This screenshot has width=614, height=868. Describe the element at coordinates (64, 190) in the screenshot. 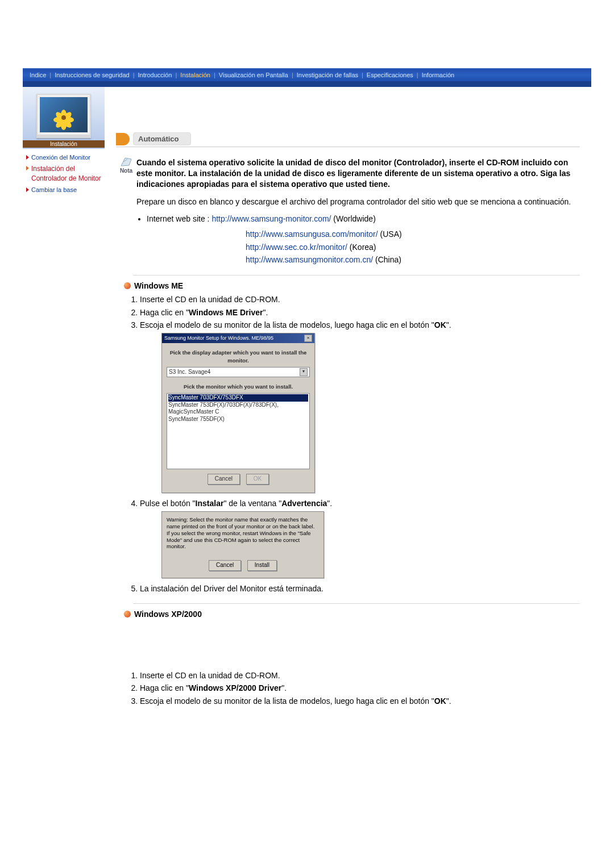

I see `sidebar-link-cambiar: Cambiar la base` at that location.